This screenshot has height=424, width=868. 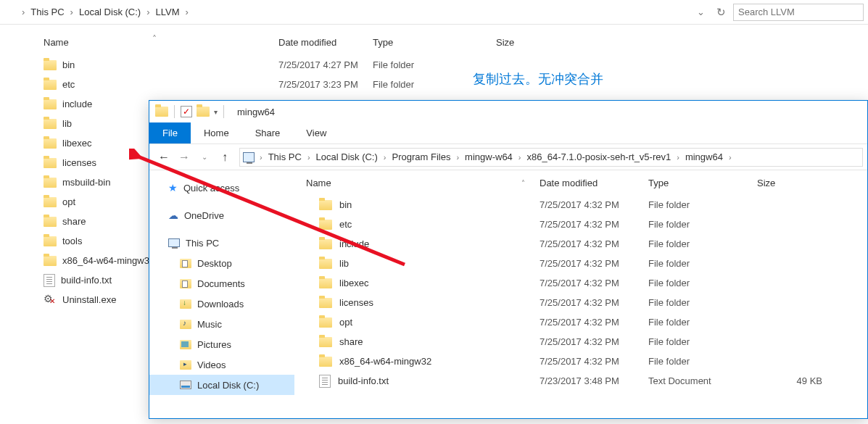 What do you see at coordinates (168, 12) in the screenshot?
I see `breadcrumb-llvm: LLVM` at bounding box center [168, 12].